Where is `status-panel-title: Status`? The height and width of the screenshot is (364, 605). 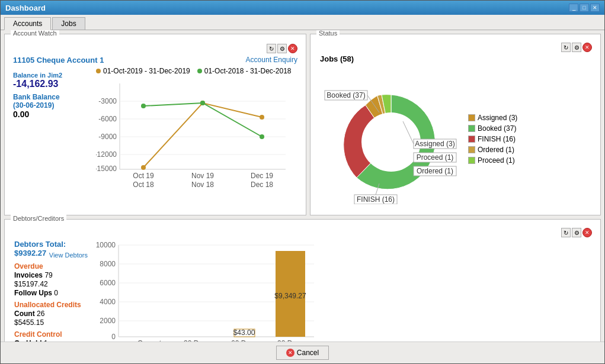 status-panel-title: Status is located at coordinates (328, 33).